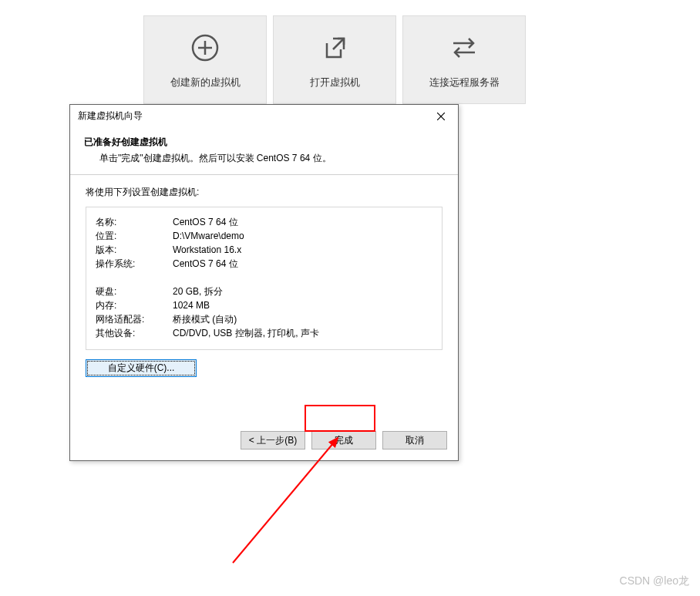  I want to click on watermark: CSDN @leo龙, so click(655, 581).